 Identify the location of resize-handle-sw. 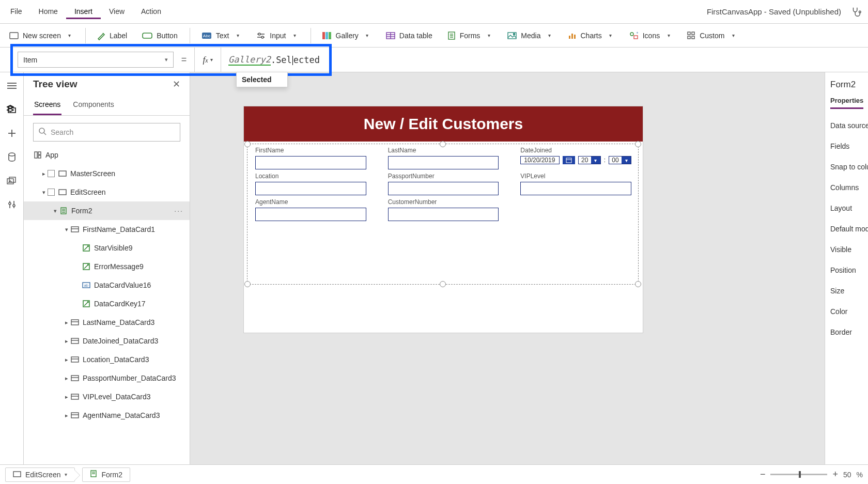
(247, 284).